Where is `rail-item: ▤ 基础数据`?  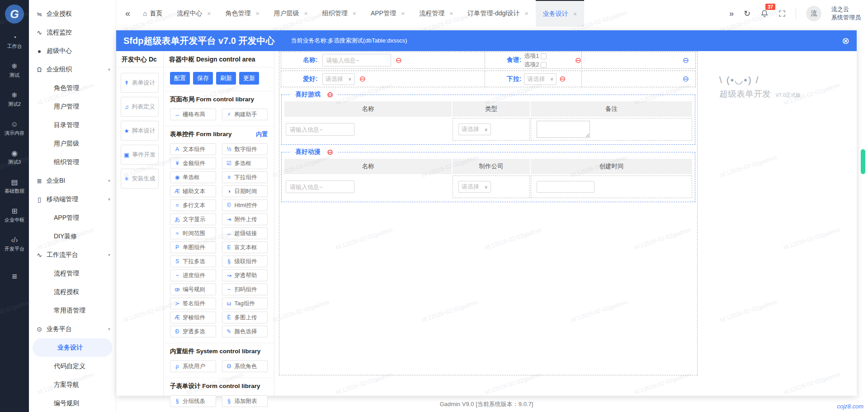 rail-item: ▤ 基础数据 is located at coordinates (14, 186).